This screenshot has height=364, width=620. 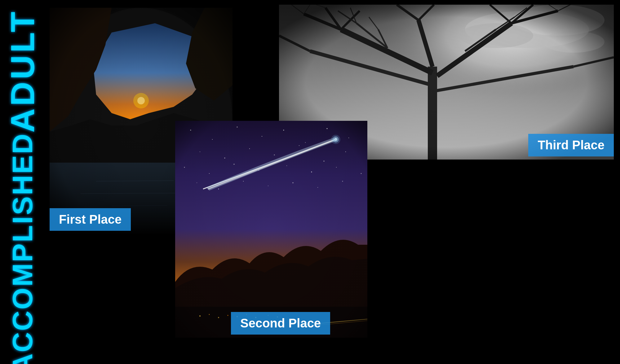 What do you see at coordinates (90, 219) in the screenshot?
I see `first-place-label: First Place` at bounding box center [90, 219].